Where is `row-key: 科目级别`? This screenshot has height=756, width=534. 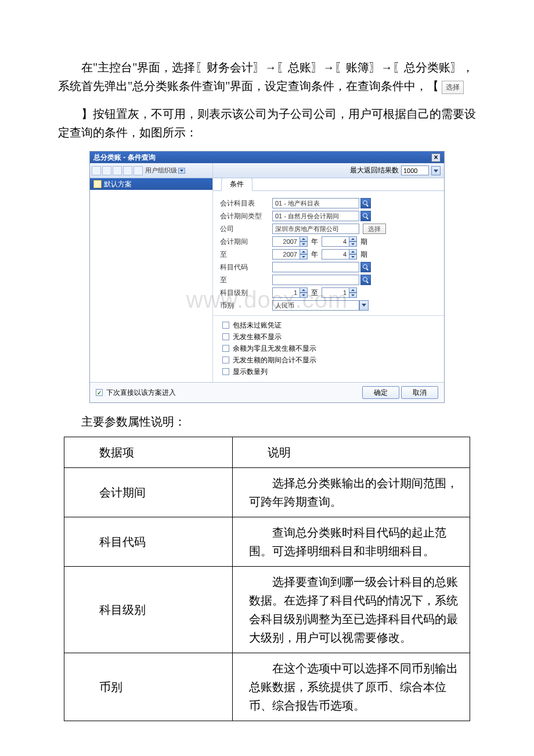 row-key: 科目级别 is located at coordinates (149, 610).